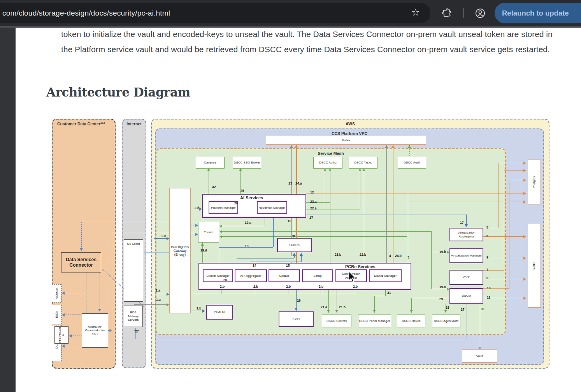 This screenshot has width=581, height=392. I want to click on edge-number-28: 28, so click(448, 308).